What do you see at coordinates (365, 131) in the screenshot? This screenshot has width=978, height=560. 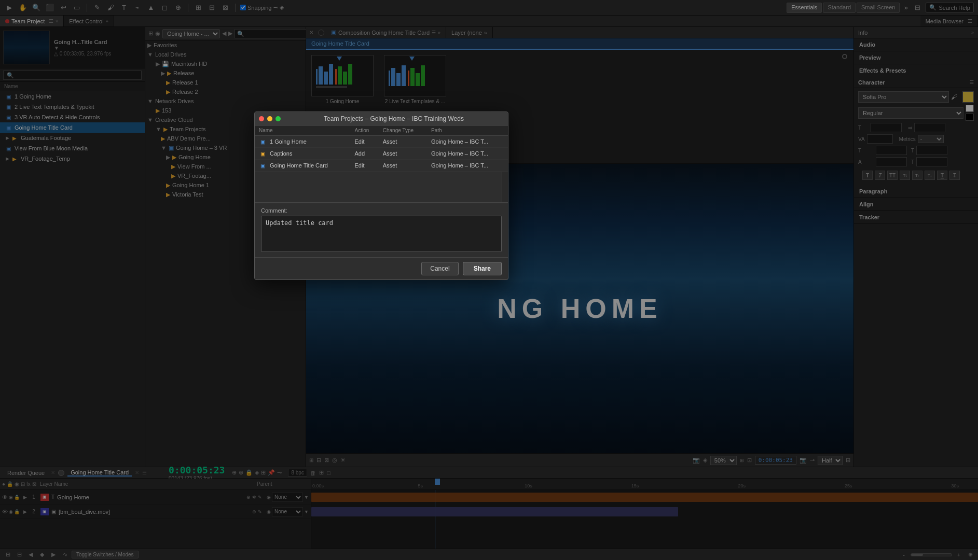 I see `col-action-header: Action` at bounding box center [365, 131].